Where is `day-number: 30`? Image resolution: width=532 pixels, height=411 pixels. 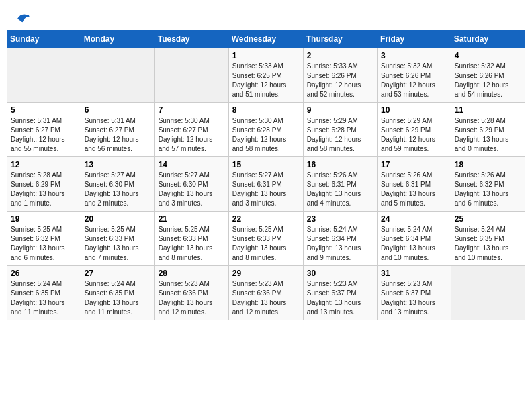
day-number: 30 is located at coordinates (340, 273).